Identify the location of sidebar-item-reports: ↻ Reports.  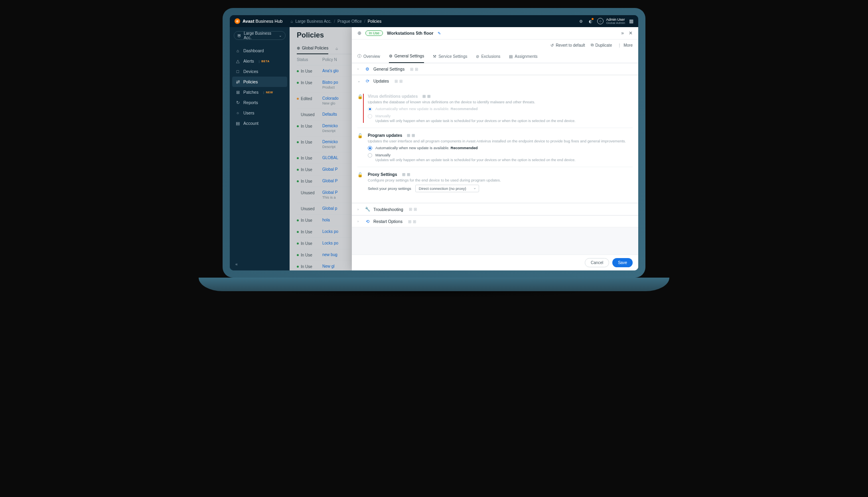
(260, 103).